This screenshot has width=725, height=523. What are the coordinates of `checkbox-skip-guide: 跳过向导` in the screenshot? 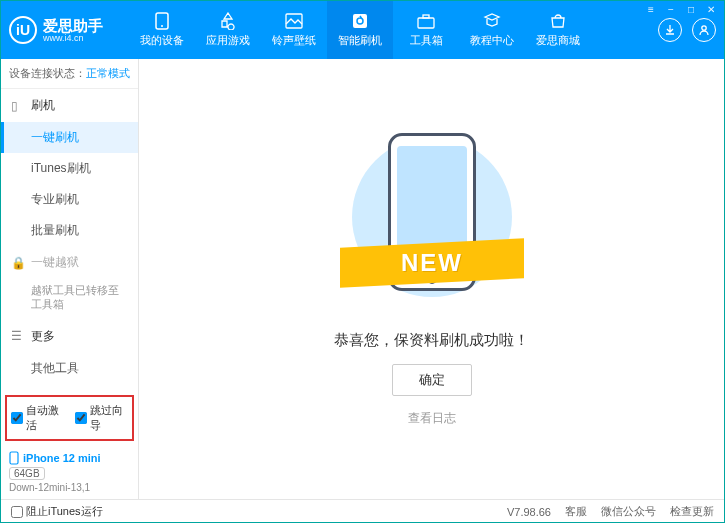 It's located at (102, 418).